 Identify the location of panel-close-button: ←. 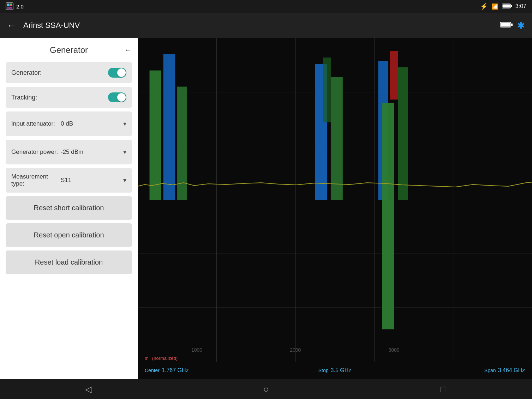
(128, 50).